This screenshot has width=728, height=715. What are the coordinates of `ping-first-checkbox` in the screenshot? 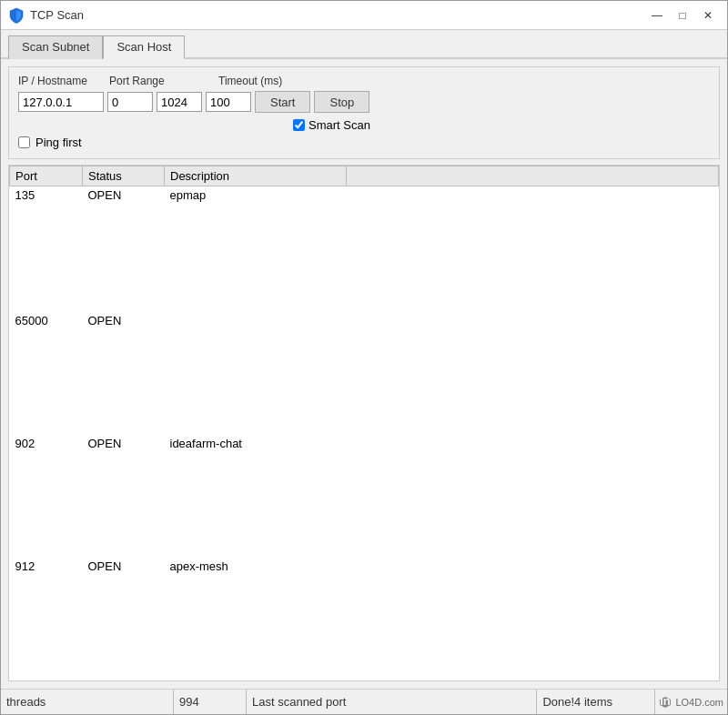 It's located at (24, 142).